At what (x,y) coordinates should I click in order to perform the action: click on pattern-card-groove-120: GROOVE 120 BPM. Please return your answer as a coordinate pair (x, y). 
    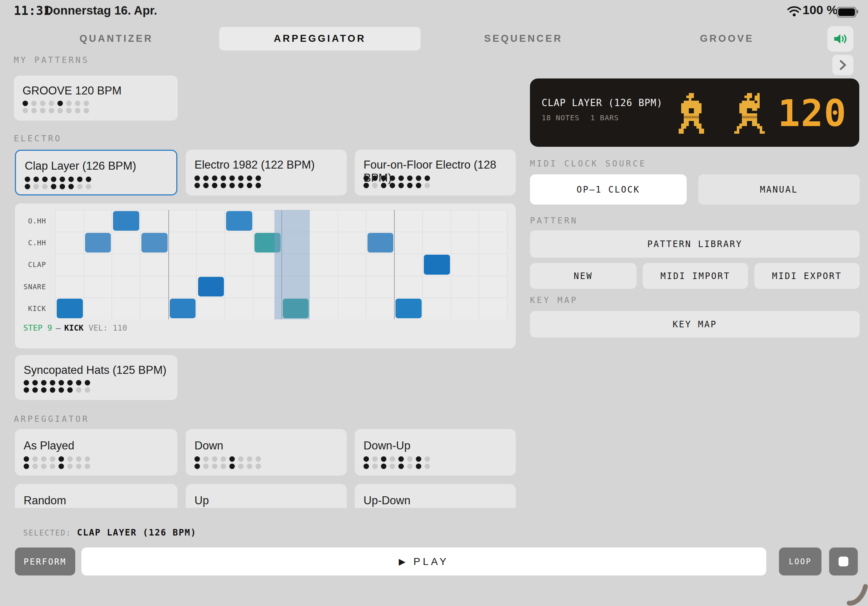
    Looking at the image, I should click on (96, 98).